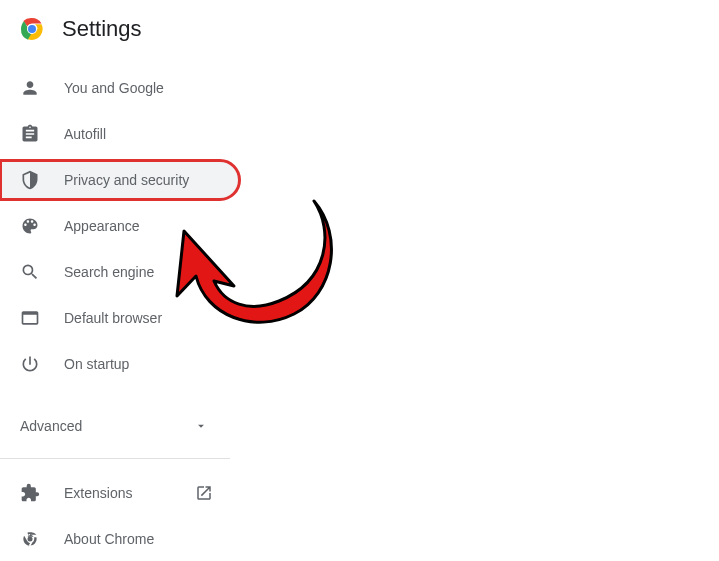  I want to click on chrome-outline-icon, so click(30, 539).